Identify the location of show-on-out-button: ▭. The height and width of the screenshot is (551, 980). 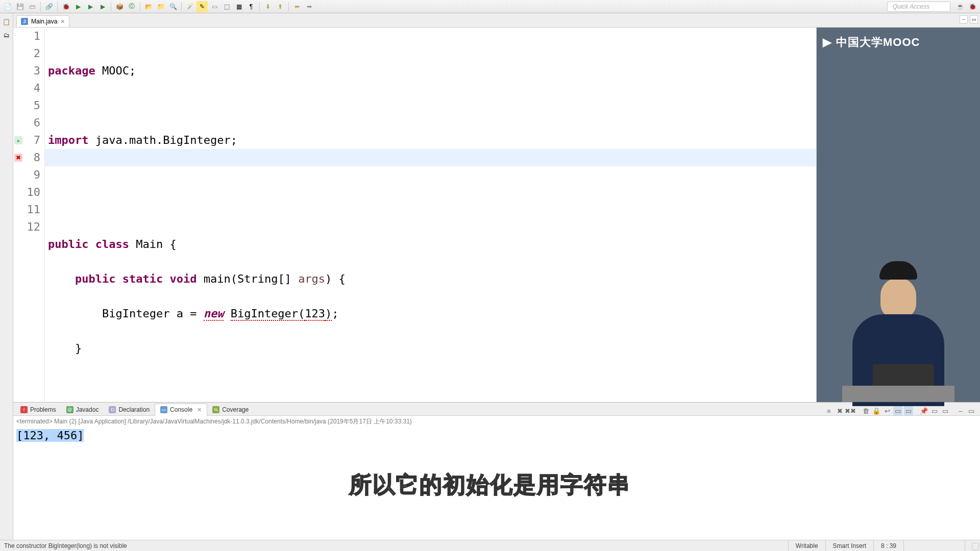
(898, 411).